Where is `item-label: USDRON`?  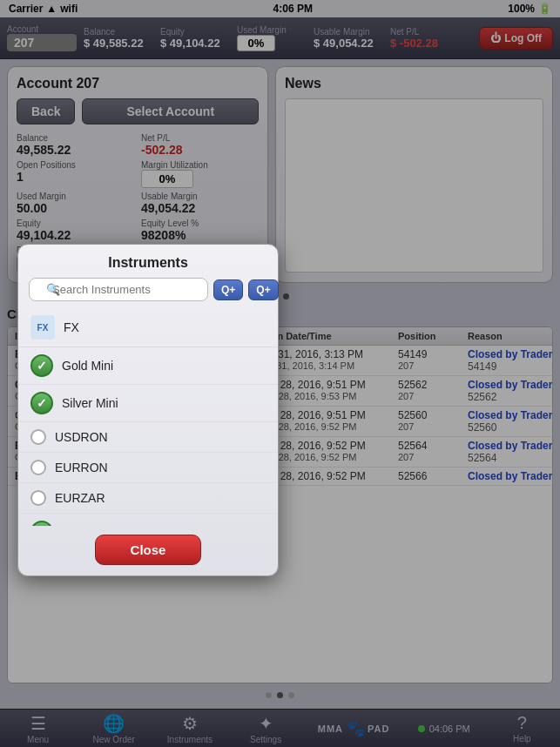
item-label: USDRON is located at coordinates (82, 437).